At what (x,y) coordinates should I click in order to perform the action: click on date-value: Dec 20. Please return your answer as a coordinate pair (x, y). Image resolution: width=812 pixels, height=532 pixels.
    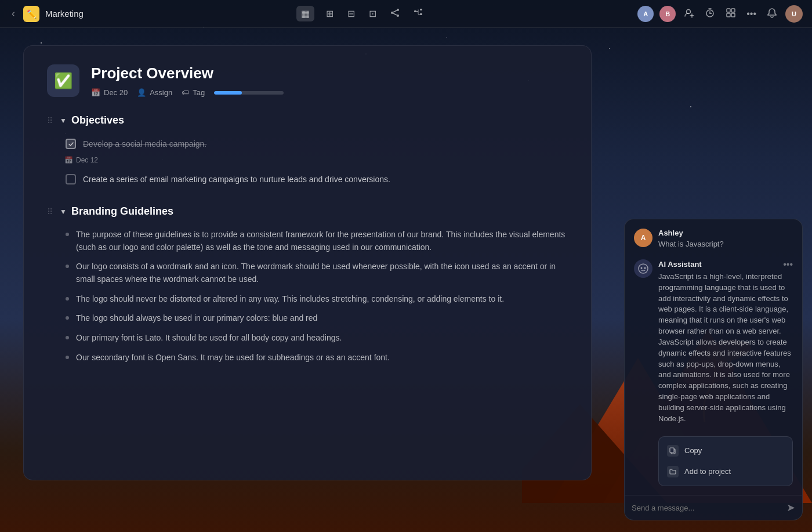
    Looking at the image, I should click on (116, 93).